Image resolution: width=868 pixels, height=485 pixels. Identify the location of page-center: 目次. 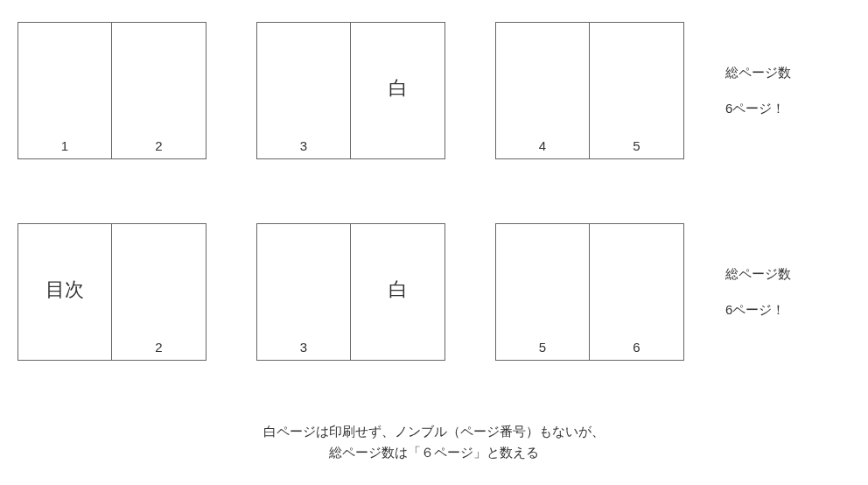
(65, 290).